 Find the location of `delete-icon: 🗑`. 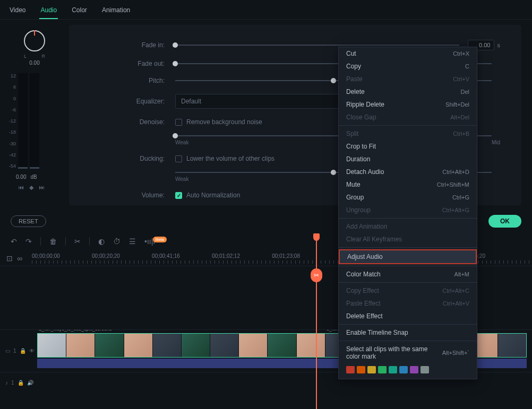

delete-icon: 🗑 is located at coordinates (53, 241).